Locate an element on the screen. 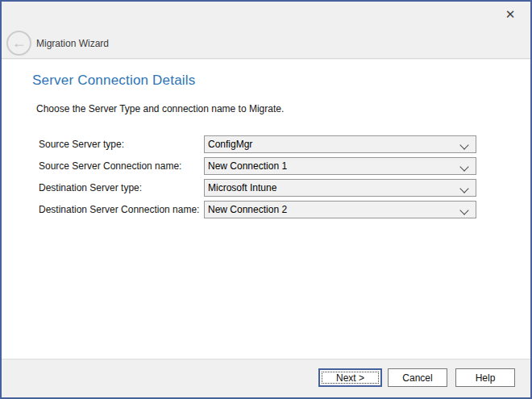 The image size is (532, 399). destination-connection-name-select: New Connection 2 is located at coordinates (340, 210).